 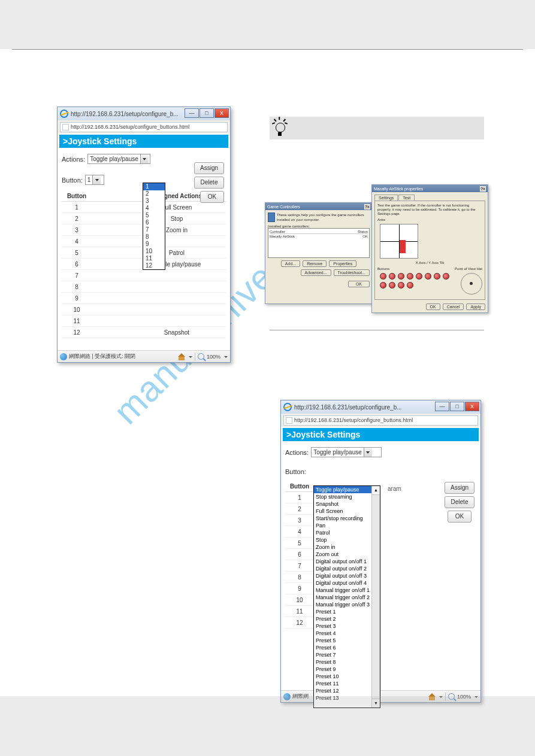 I want to click on dropdown-item: 2, so click(x=154, y=194).